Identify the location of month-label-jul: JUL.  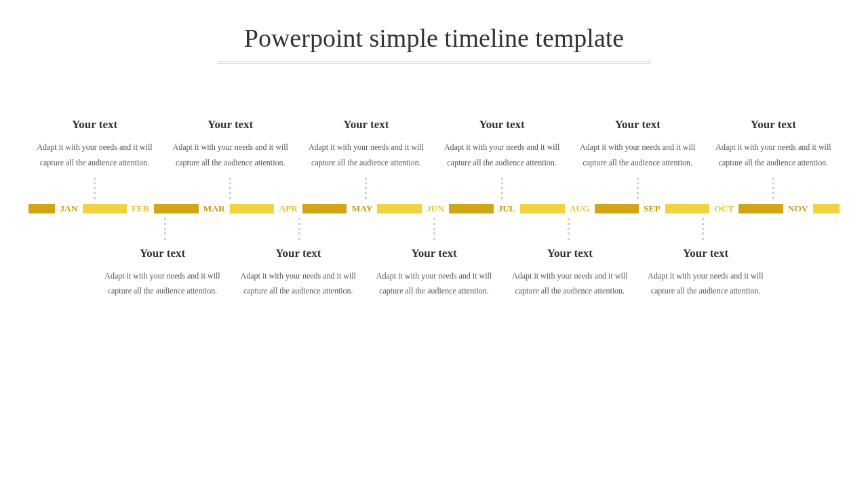
(507, 209).